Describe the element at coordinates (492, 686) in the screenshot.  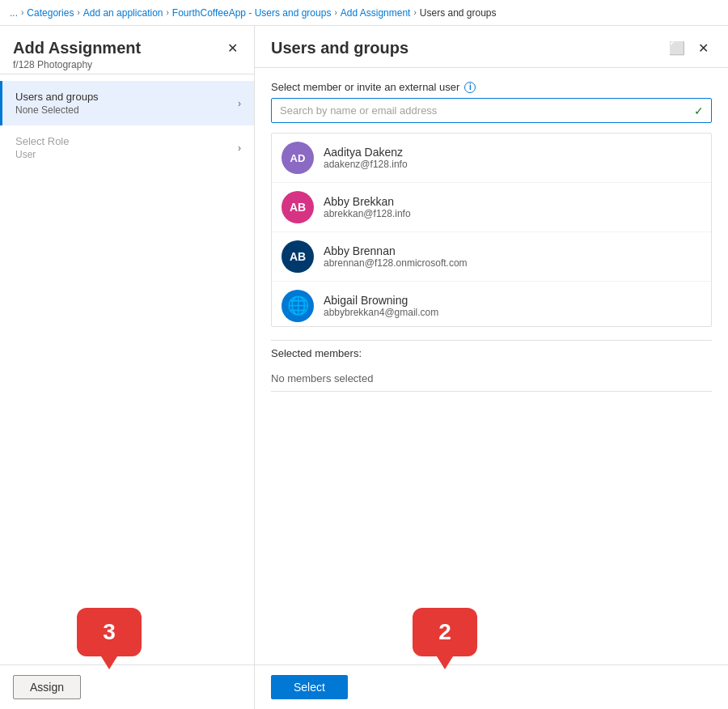
I see `right-panel-footer: Select` at that location.